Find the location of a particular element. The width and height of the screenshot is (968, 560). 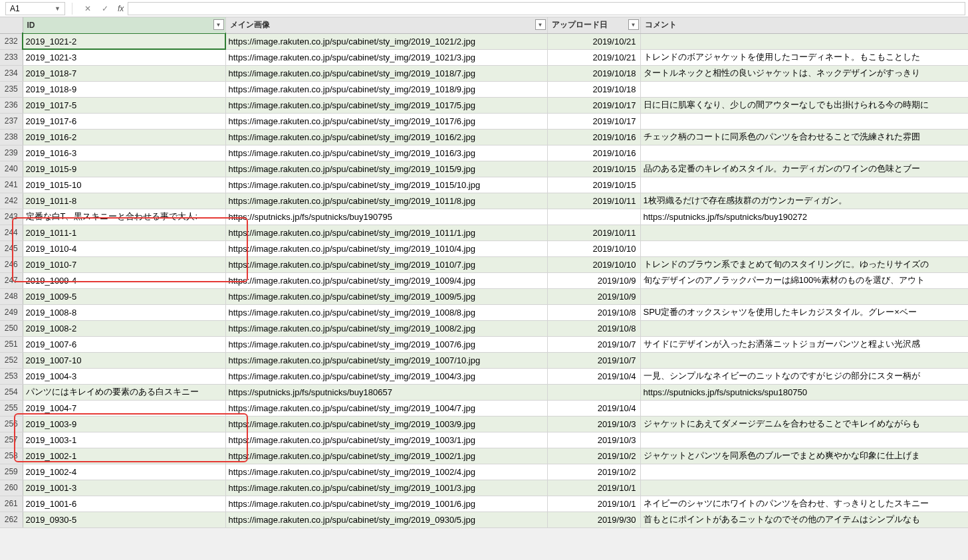

cell-date: 2019/10/11 is located at coordinates (594, 233).